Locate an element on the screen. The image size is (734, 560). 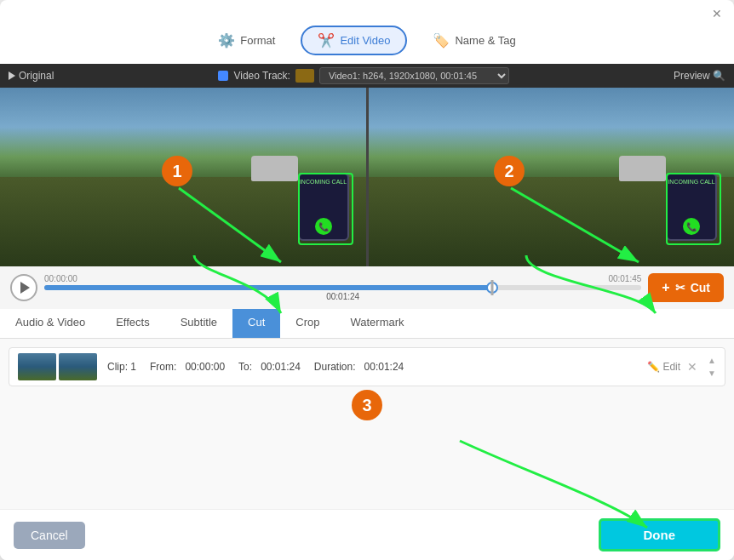
clip-info: Clip: 1 From: 00:00:00 To: 00:01:24 Dura… is located at coordinates (377, 367).